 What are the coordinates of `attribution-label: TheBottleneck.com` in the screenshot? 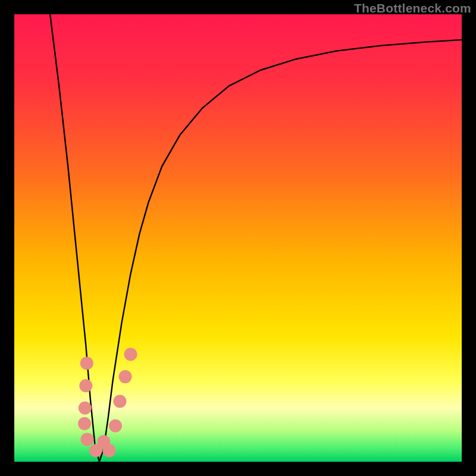 It's located at (413, 8).